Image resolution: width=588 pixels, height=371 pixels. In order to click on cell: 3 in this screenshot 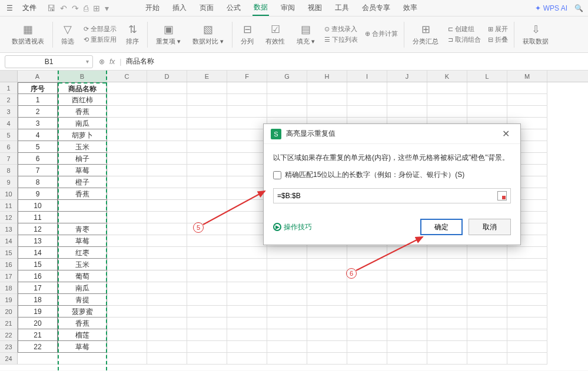, I will do `click(38, 123)`.